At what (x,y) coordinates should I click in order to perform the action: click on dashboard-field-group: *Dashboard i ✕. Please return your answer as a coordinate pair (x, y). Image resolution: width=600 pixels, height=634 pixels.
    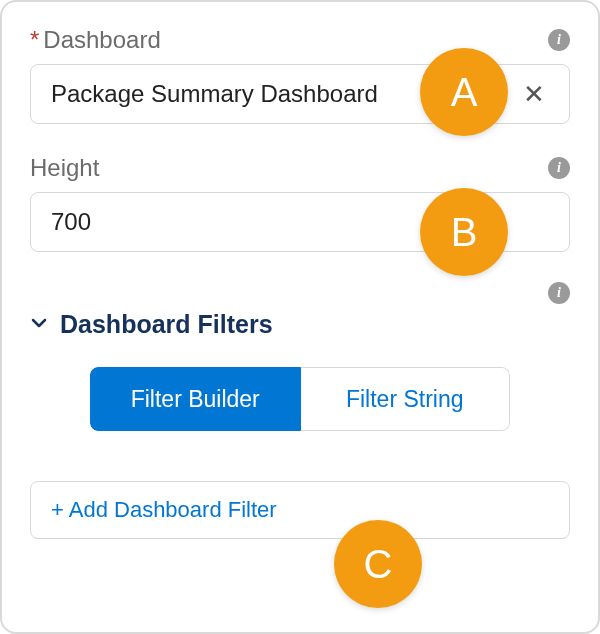
    Looking at the image, I should click on (300, 75).